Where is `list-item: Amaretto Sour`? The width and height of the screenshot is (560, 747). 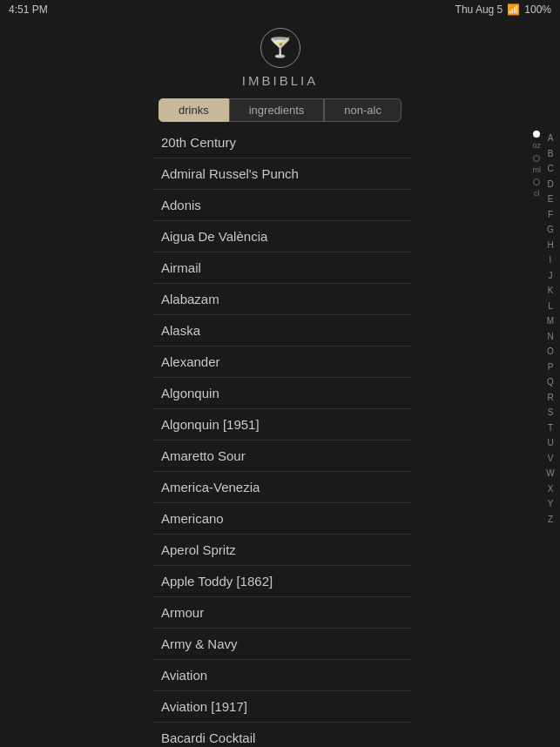 list-item: Amaretto Sour is located at coordinates (282, 456).